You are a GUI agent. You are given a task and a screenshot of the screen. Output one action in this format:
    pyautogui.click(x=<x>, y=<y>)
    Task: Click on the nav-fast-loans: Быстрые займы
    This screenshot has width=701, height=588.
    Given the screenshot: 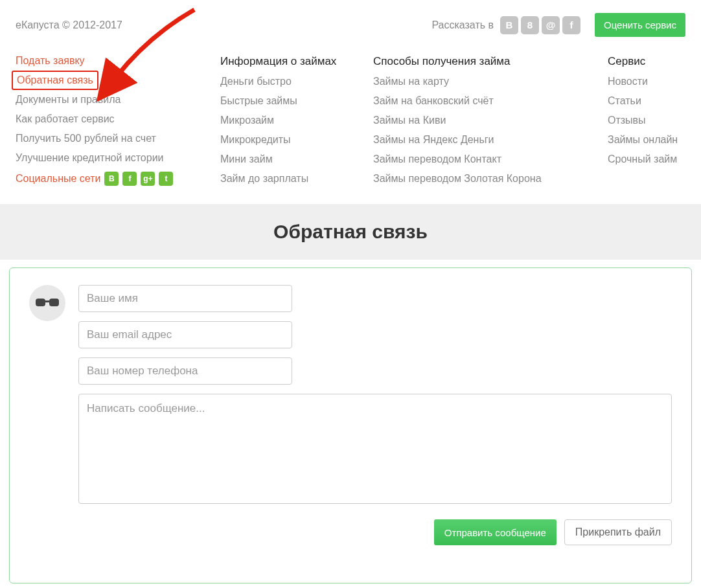 What is the action you would take?
    pyautogui.click(x=297, y=101)
    